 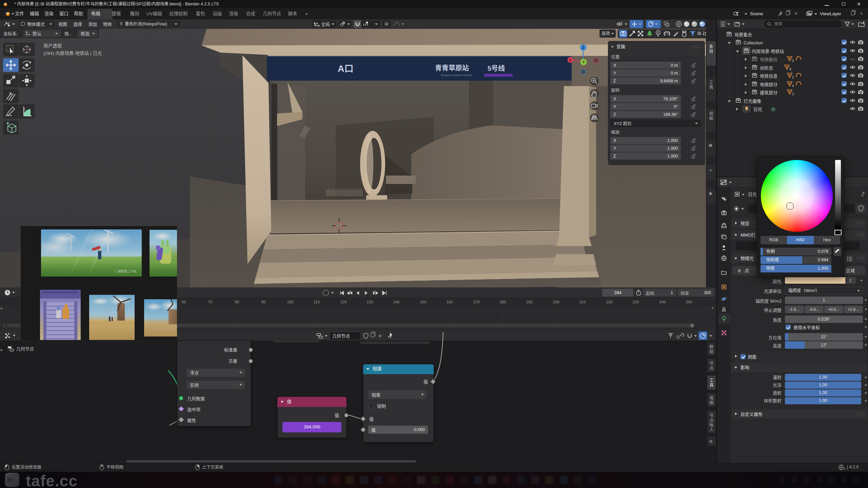 What do you see at coordinates (583, 47) in the screenshot?
I see `svg-text: Z` at bounding box center [583, 47].